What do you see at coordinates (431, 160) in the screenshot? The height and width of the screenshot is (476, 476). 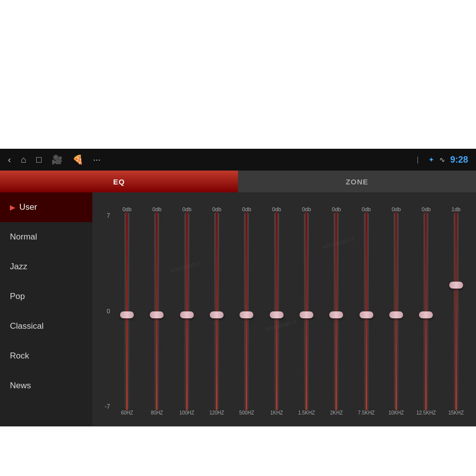 I see `bluetooth-icon: ✦` at bounding box center [431, 160].